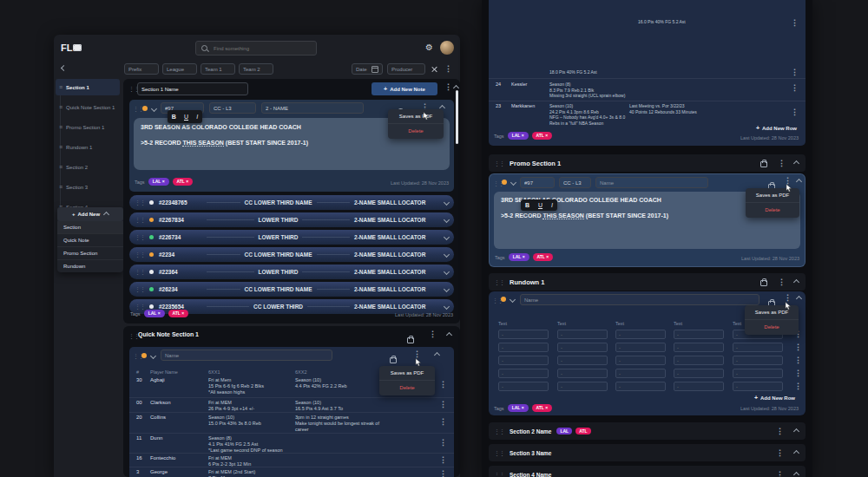 The width and height of the screenshot is (868, 477). I want to click on add-new-button: + Add New, so click(90, 214).